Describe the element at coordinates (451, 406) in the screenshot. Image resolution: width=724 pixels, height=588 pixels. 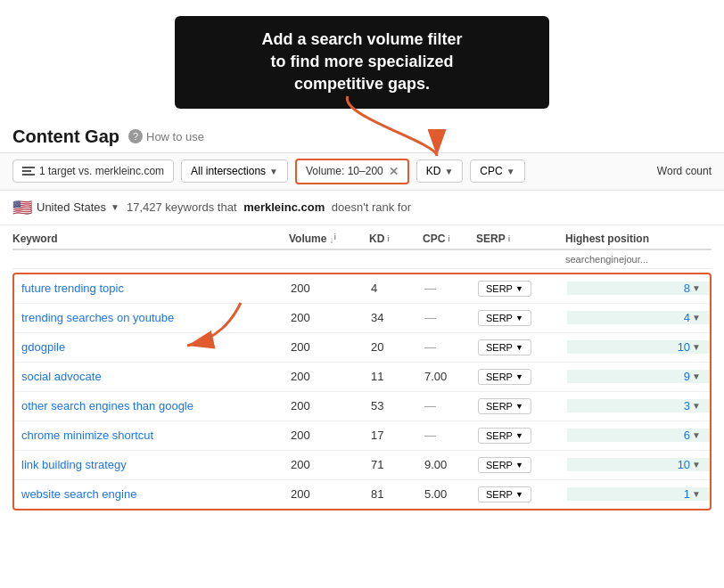
I see `cpc-cell-4: —` at that location.